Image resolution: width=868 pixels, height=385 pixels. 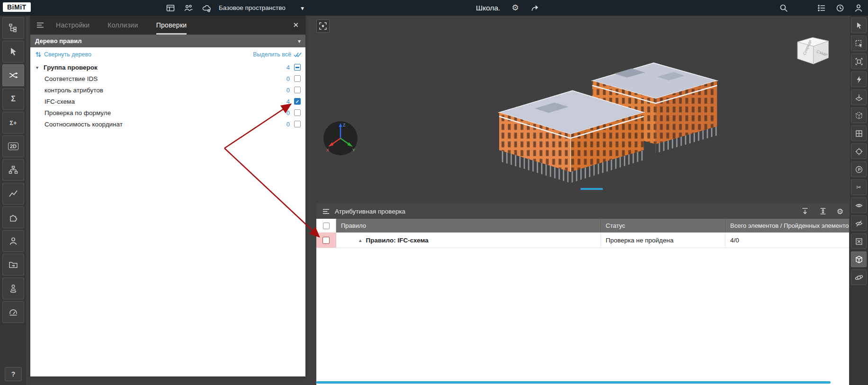 What do you see at coordinates (171, 25) in the screenshot?
I see `tab-checks: Проверки` at bounding box center [171, 25].